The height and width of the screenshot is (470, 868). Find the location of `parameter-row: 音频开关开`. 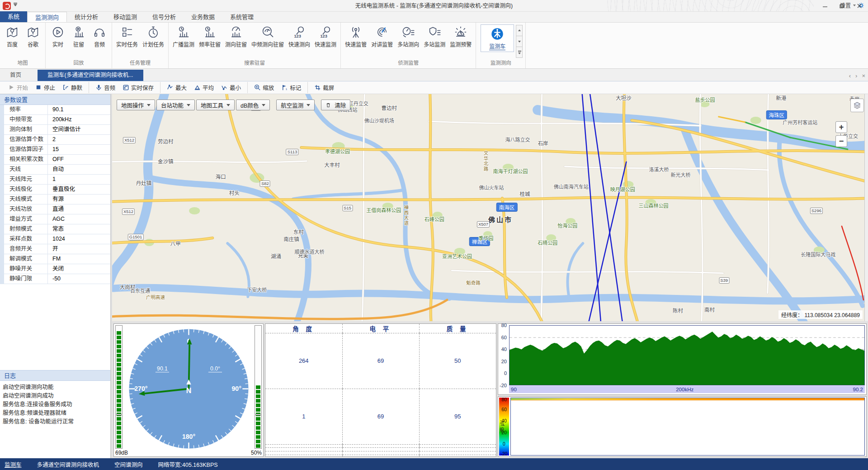

parameter-row: 音频开关开 is located at coordinates (57, 249).